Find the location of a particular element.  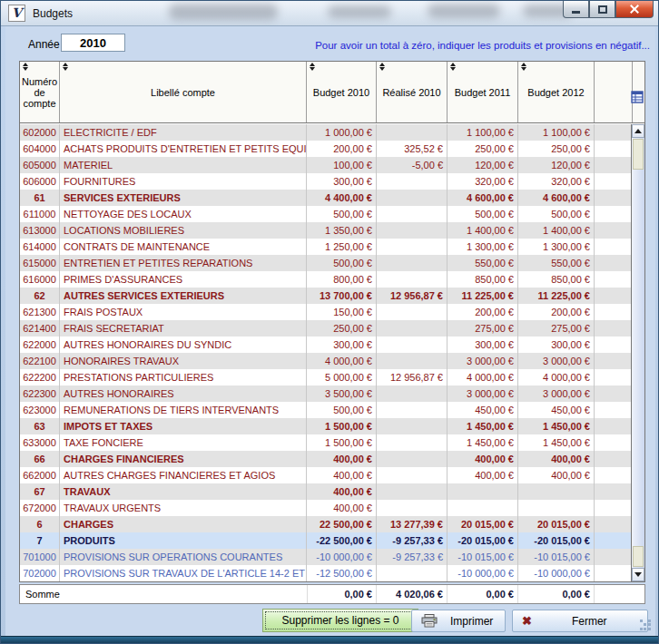

table-row: 622000AUTRES HONORAIRES DU SYNDIC300,00 … is located at coordinates (327, 345).